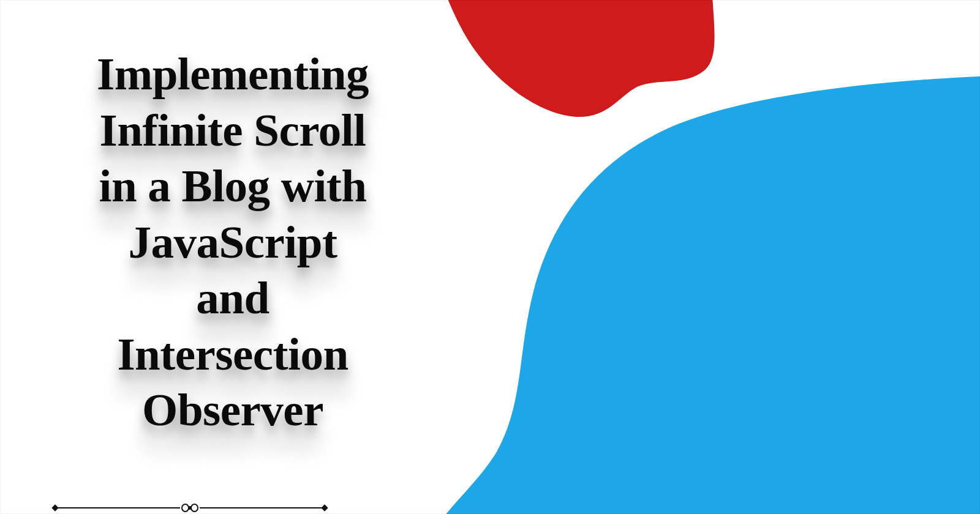 This screenshot has height=514, width=980. What do you see at coordinates (190, 508) in the screenshot?
I see `divider-ornament` at bounding box center [190, 508].